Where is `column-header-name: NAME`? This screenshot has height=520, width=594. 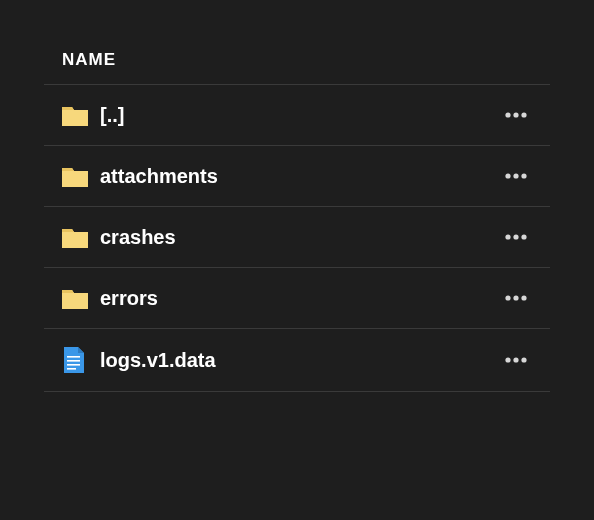 column-header-name: NAME is located at coordinates (89, 60).